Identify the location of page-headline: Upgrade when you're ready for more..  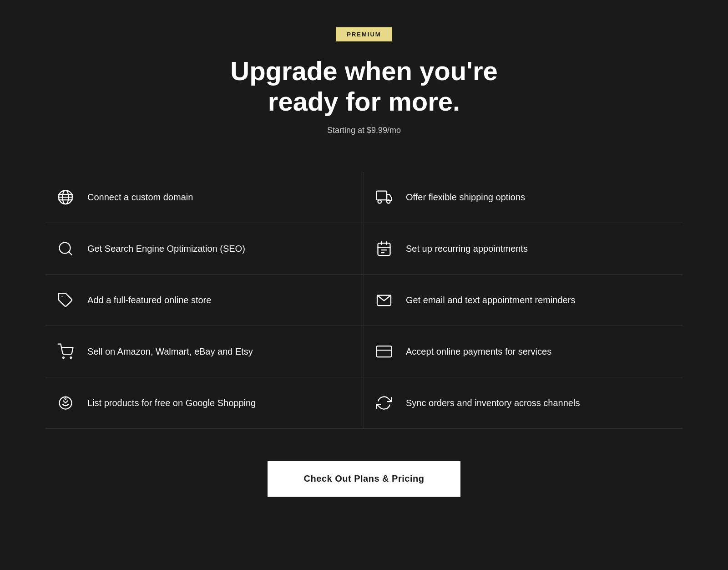
(364, 87).